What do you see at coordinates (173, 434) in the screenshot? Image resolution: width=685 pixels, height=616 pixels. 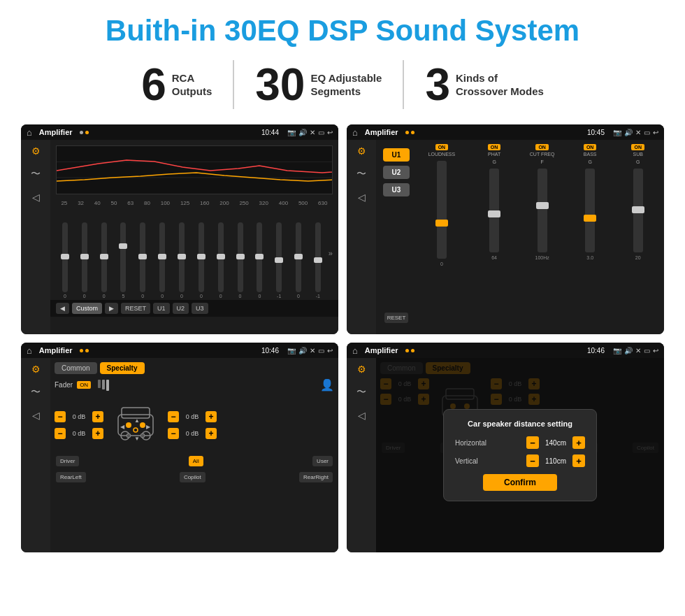 I see `minus-right-bottom: −` at bounding box center [173, 434].